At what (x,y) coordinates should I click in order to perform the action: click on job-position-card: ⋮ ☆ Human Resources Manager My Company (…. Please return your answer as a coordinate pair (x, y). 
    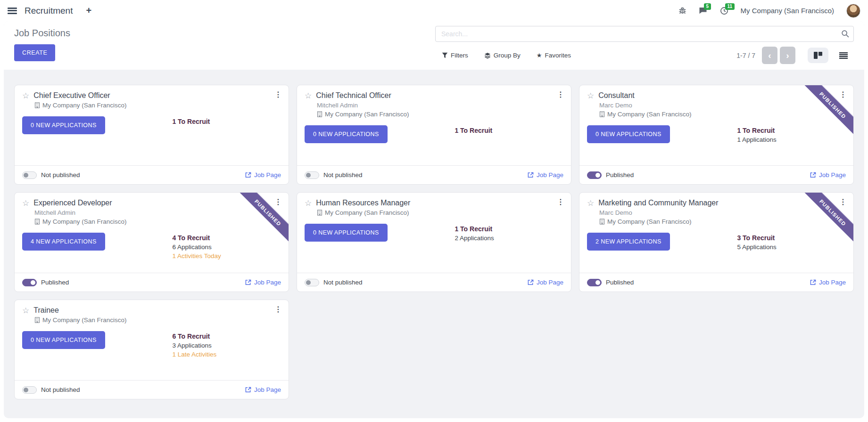
    Looking at the image, I should click on (434, 242).